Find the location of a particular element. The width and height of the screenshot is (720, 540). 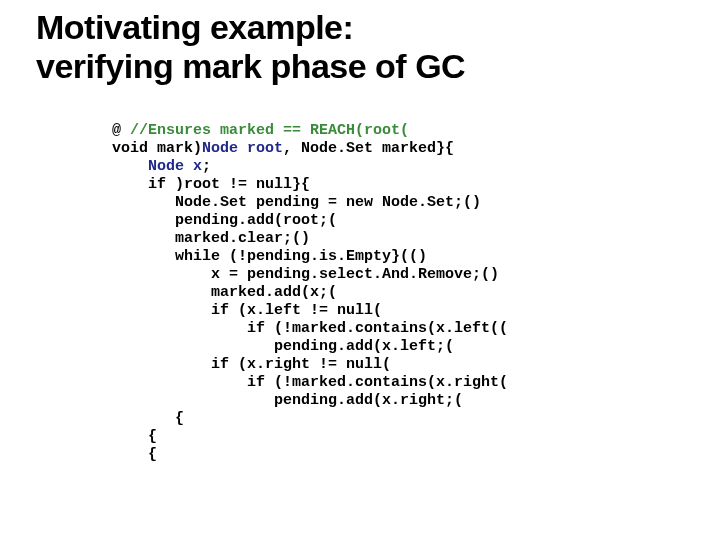

code-line: @ //Ensures marked == REACH(root( is located at coordinates (260, 130).